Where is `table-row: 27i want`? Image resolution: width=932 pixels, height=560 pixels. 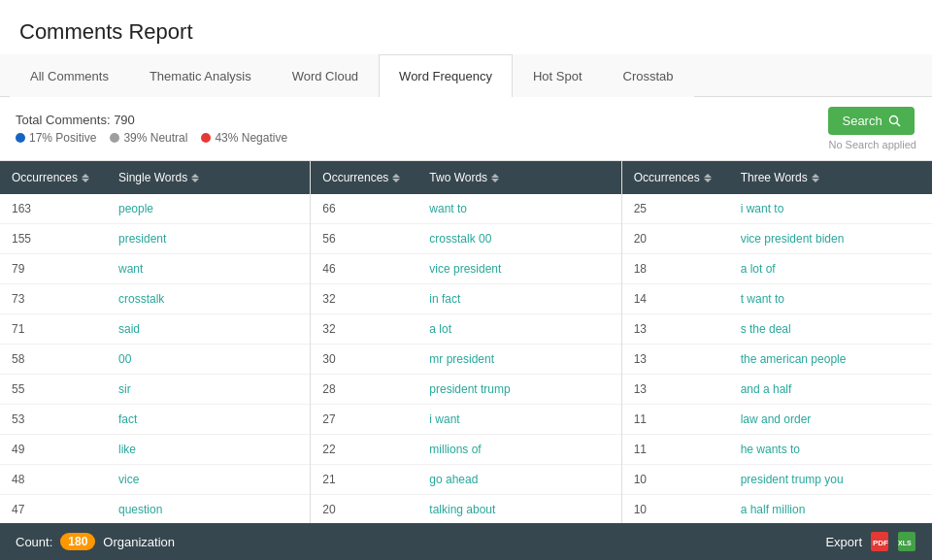 table-row: 27i want is located at coordinates (466, 419).